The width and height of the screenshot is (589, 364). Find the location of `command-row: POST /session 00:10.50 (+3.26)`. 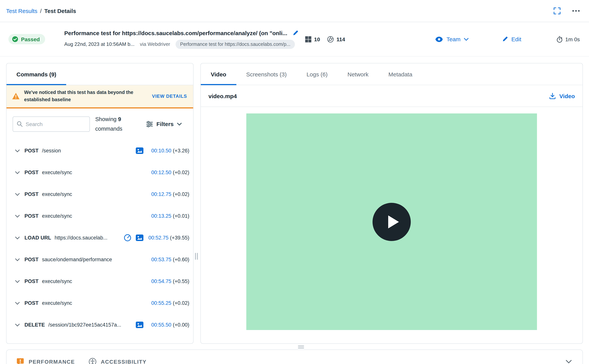

command-row: POST /session 00:10.50 (+3.26) is located at coordinates (100, 151).